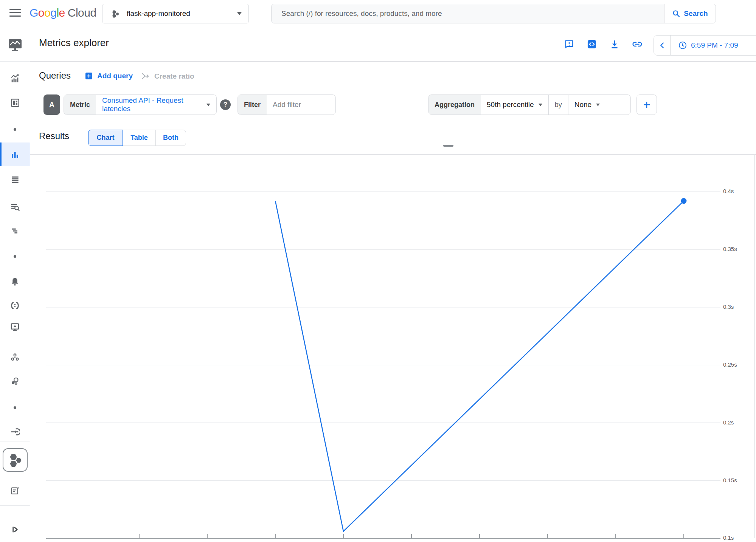 This screenshot has height=542, width=756. I want to click on bubbles-icon, so click(15, 381).